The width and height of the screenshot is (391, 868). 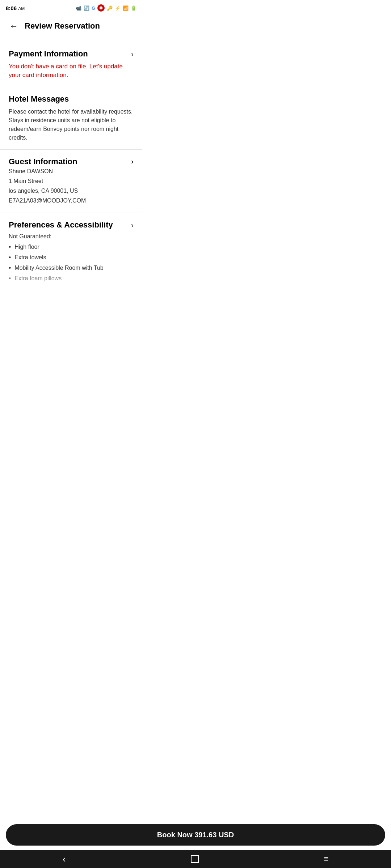 I want to click on payment-error-message: You don't have a card on file. Let's upd…, so click(x=71, y=71).